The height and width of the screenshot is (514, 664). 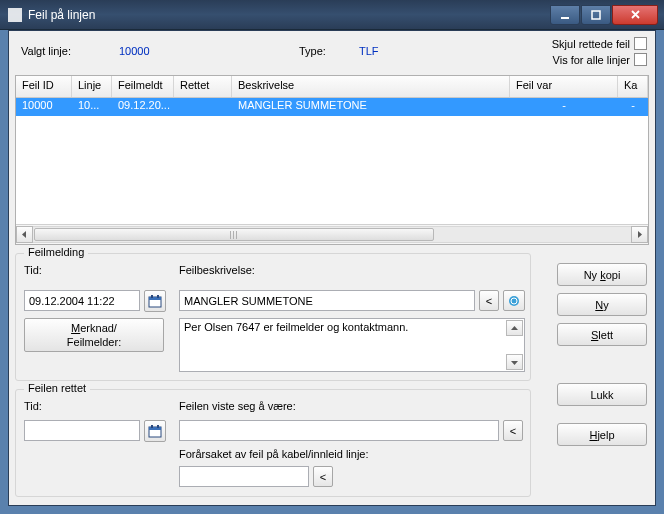 I want to click on merknad-text: Per Olsen 7647 er feilmelder og kontaktm…, so click(x=296, y=327).